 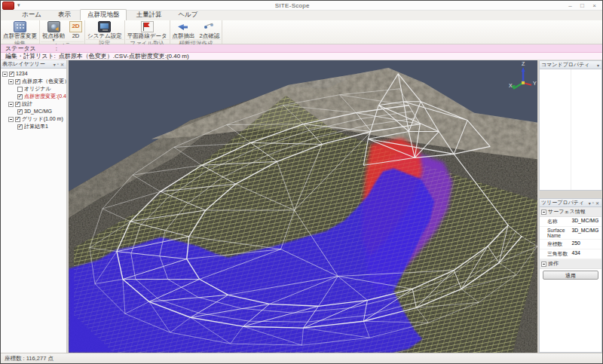 I want to click on status-colon: :, so click(x=57, y=48).